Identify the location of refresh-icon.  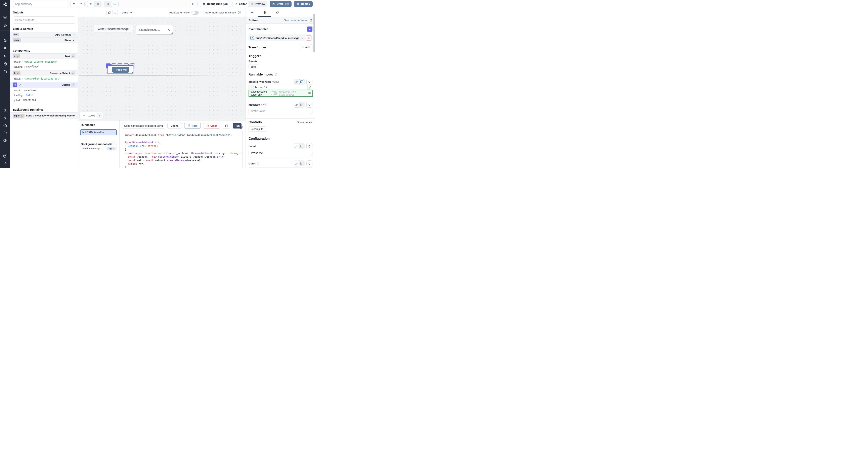
(110, 13).